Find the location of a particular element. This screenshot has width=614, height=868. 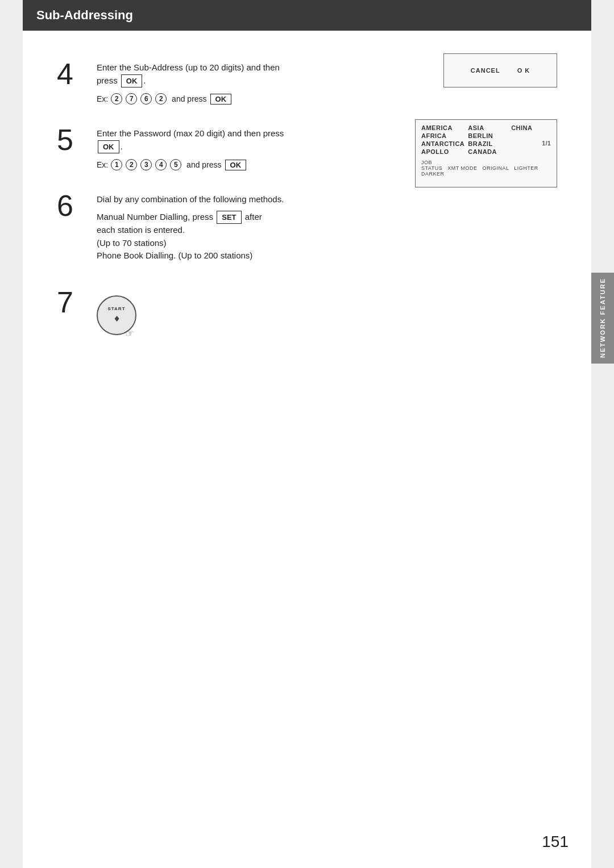

start-button-wrap: START ⬧ ☞ is located at coordinates (327, 315).